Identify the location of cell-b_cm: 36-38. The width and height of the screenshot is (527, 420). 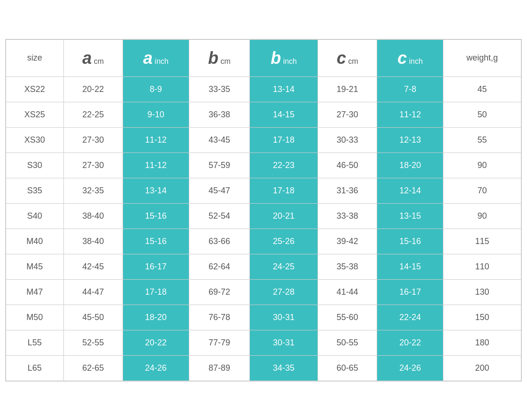
(219, 115).